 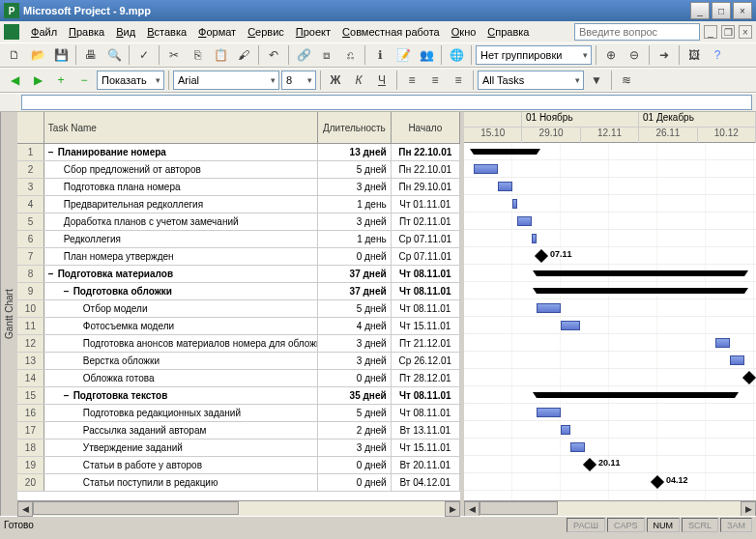 What do you see at coordinates (335, 80) in the screenshot?
I see `bold-button: Ж` at bounding box center [335, 80].